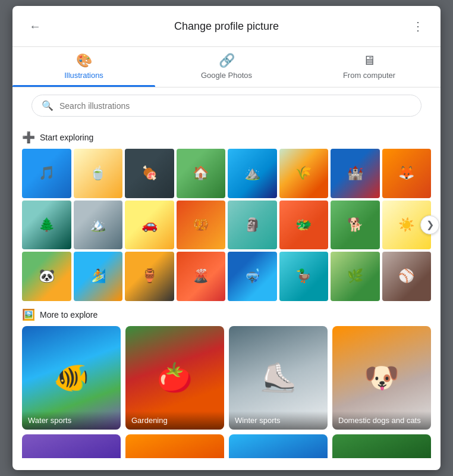 The height and width of the screenshot is (476, 453). What do you see at coordinates (71, 420) in the screenshot?
I see `explore-card-label: Water sports` at bounding box center [71, 420].